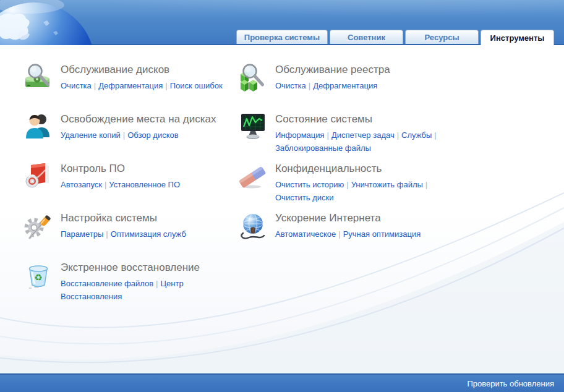 The width and height of the screenshot is (564, 392). Describe the element at coordinates (517, 37) in the screenshot. I see `tab-tools: Инструменты` at that location.